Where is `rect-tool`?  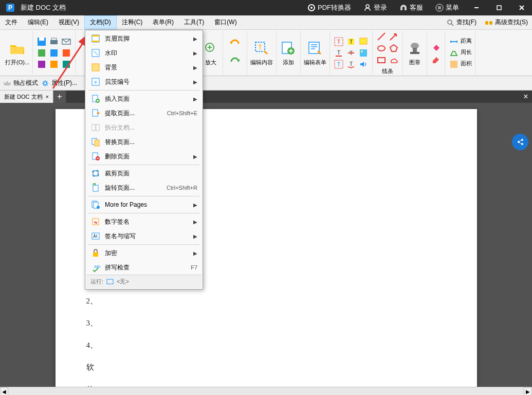
rect-tool is located at coordinates (381, 60).